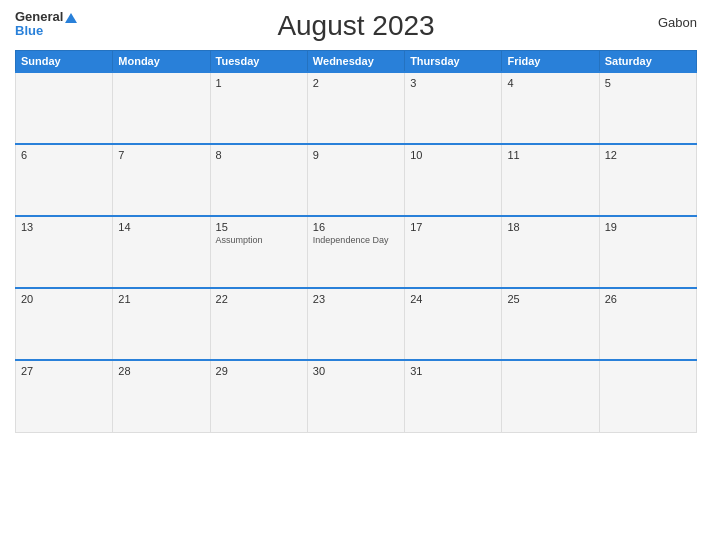 Image resolution: width=712 pixels, height=550 pixels. Describe the element at coordinates (356, 252) in the screenshot. I see `day-cell: 16Independence Day` at that location.